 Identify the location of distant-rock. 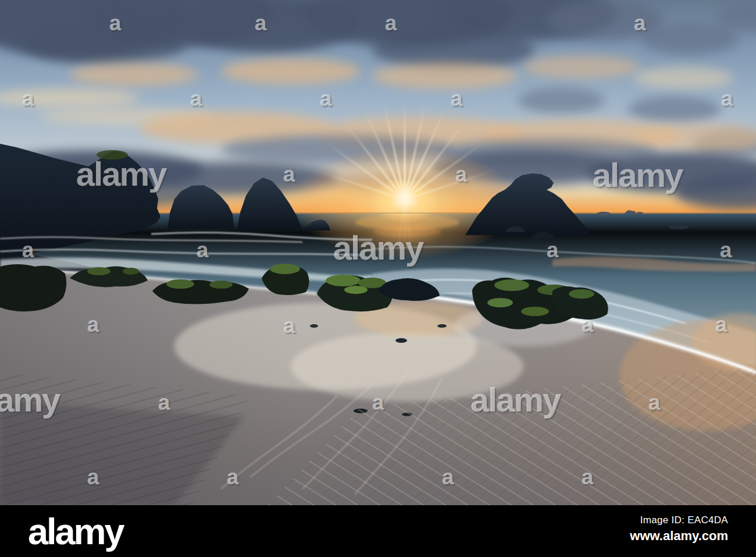
(679, 227).